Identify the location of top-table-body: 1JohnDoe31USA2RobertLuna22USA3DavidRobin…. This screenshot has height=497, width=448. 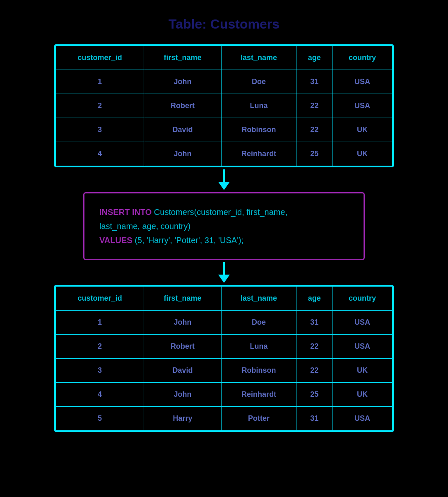
(224, 118).